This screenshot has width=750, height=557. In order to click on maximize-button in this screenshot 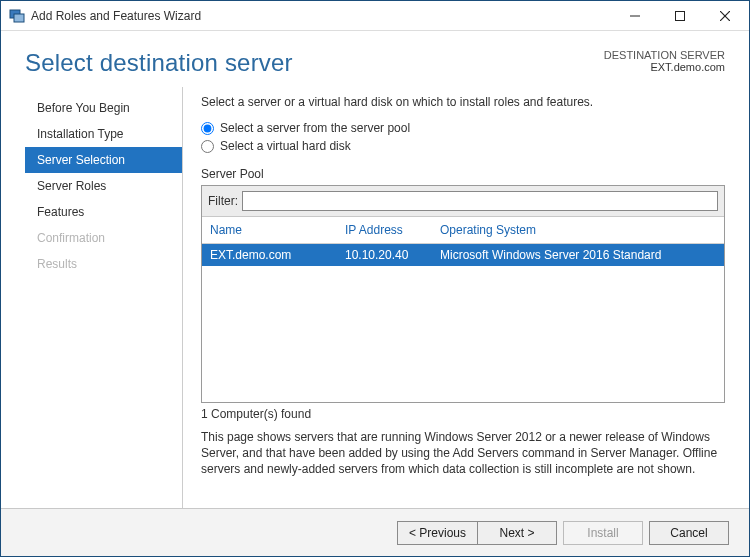, I will do `click(680, 16)`.